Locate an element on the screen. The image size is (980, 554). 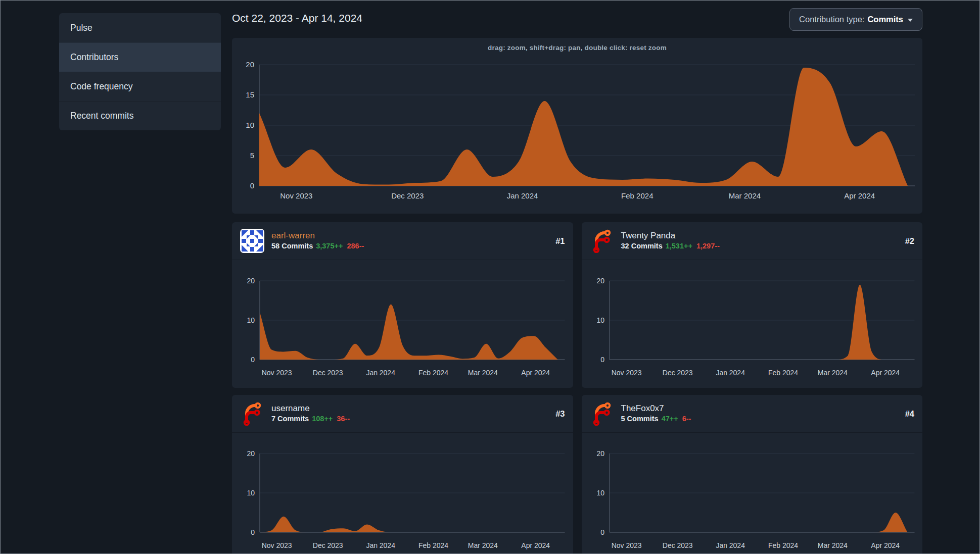
contributor-card-header: username 7 Commits108++36-- #3 is located at coordinates (402, 414).